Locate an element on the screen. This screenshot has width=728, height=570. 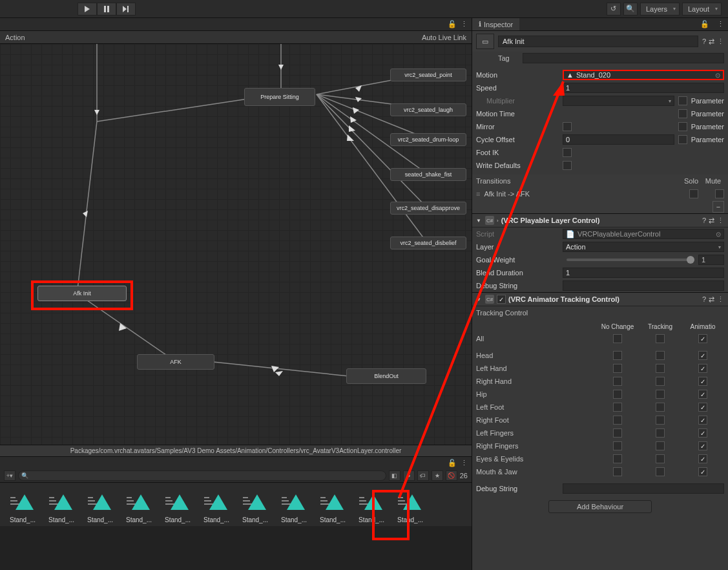
component-header-tracking-control: ▼ C# ✓ (VRC Animator Tracking Control) ?… is located at coordinates (600, 299).